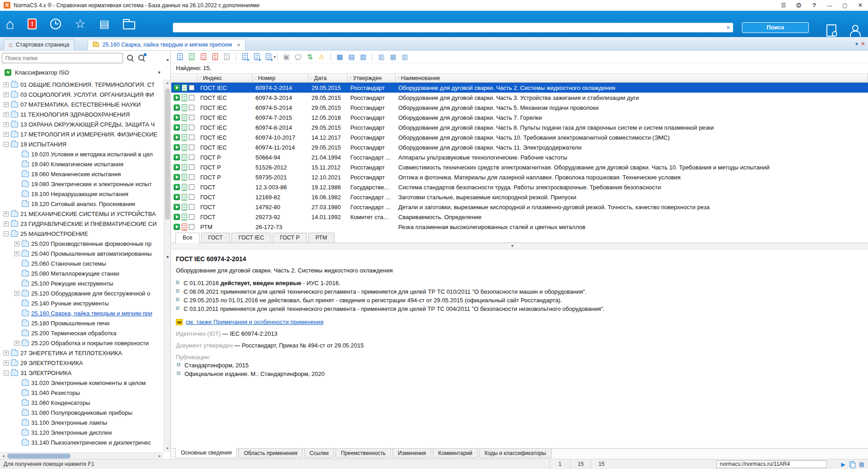 The image size is (868, 469). I want to click on column-header: ∕Дата, so click(328, 78).